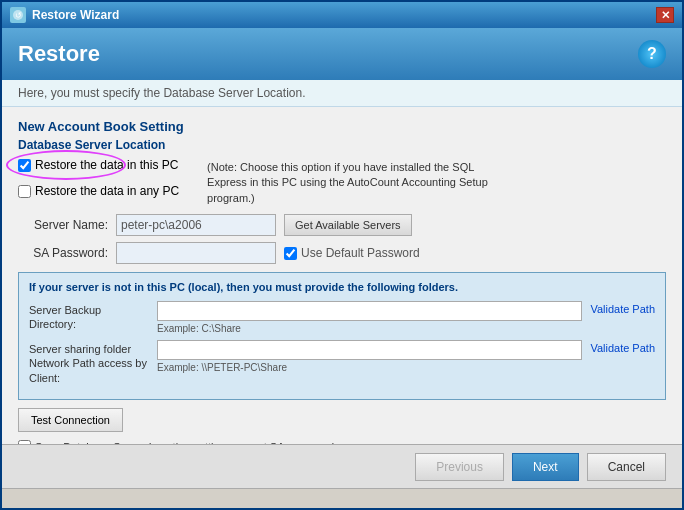 The image size is (684, 510). Describe the element at coordinates (342, 253) in the screenshot. I see `sa-password-row: SA Password: Use Default Password` at that location.